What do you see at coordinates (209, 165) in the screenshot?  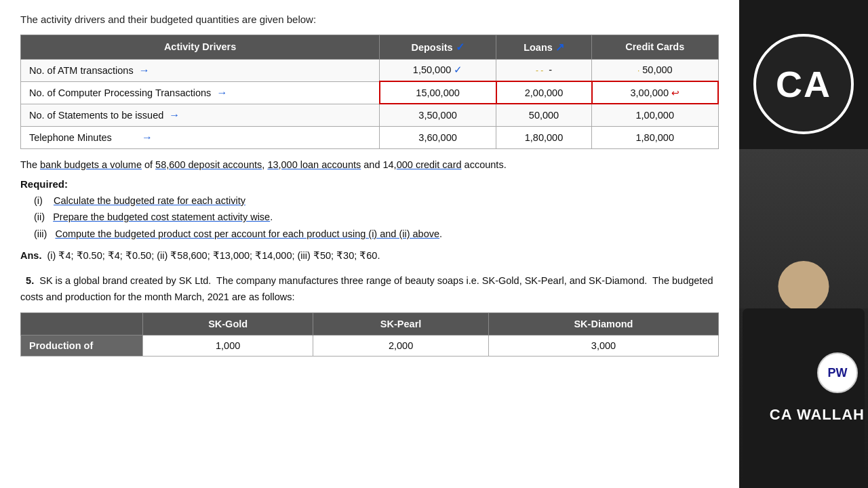 I see `58600-underline: 58,600 deposit accounts` at bounding box center [209, 165].